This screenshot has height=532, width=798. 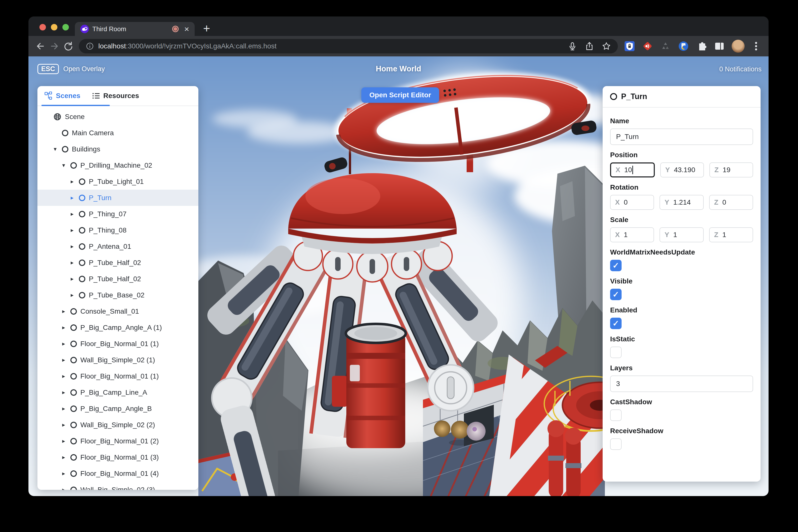 I want to click on tree-item-wall-big-simple-02-1: ▸Wall_Big_Simple_02 (1), so click(x=118, y=360).